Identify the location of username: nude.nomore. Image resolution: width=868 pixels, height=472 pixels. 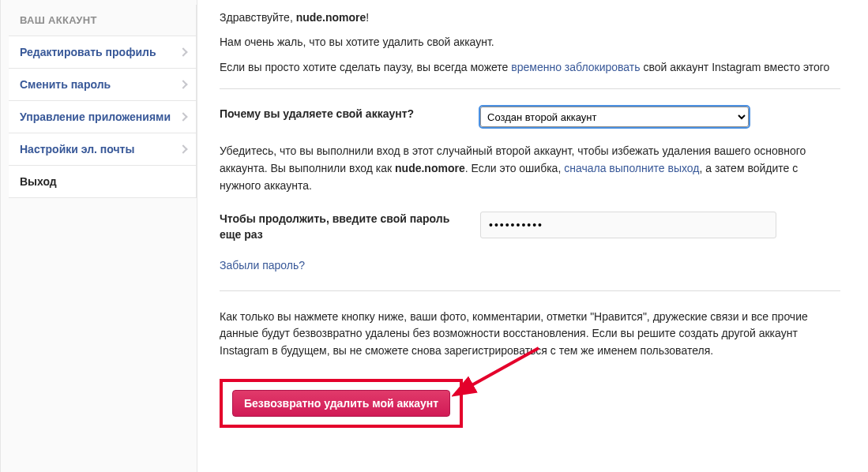
(332, 17).